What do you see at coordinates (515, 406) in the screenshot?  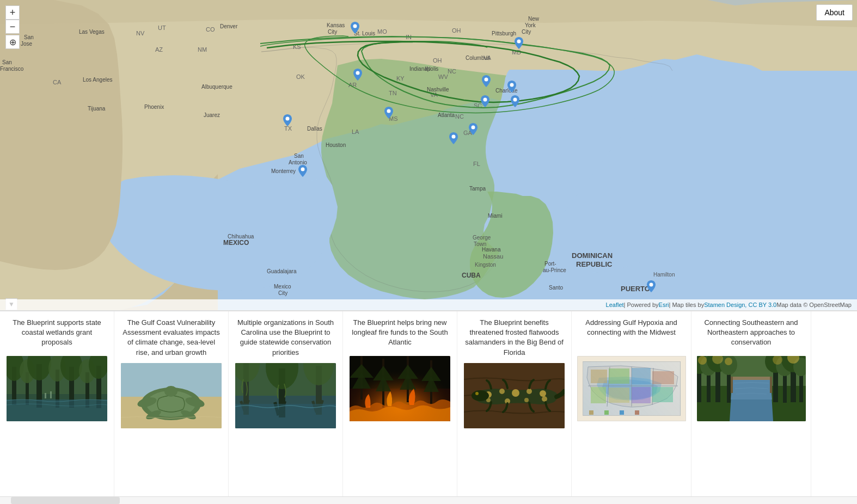 I see `card-salamander: The Blueprint benefits threatened froste…` at bounding box center [515, 406].